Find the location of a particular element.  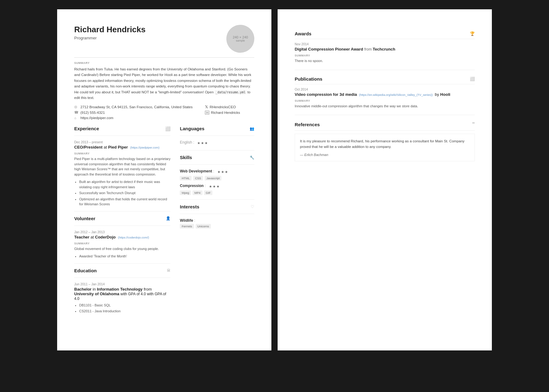

experience-section-header: Experience ⬜ is located at coordinates (122, 128).